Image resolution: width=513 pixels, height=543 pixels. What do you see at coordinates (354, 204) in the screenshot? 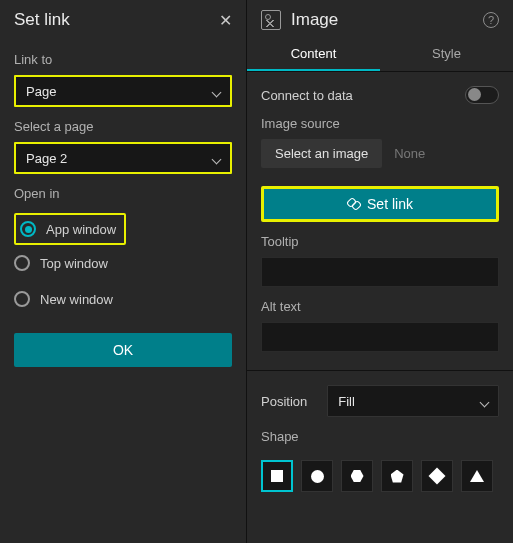
I see `link-icon` at bounding box center [354, 204].